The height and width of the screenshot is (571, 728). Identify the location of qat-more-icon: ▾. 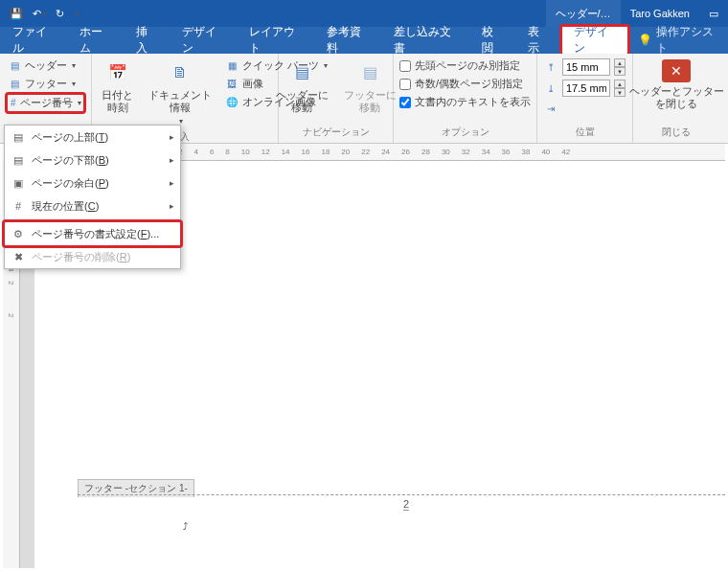
(77, 13).